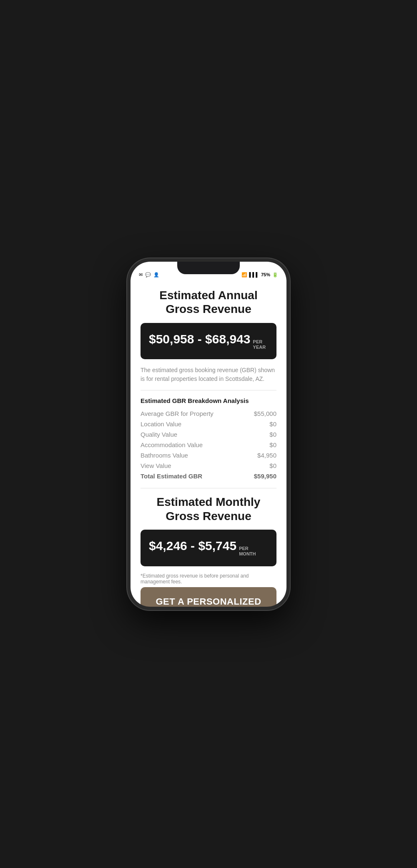  I want to click on mail-icon: ✉, so click(141, 275).